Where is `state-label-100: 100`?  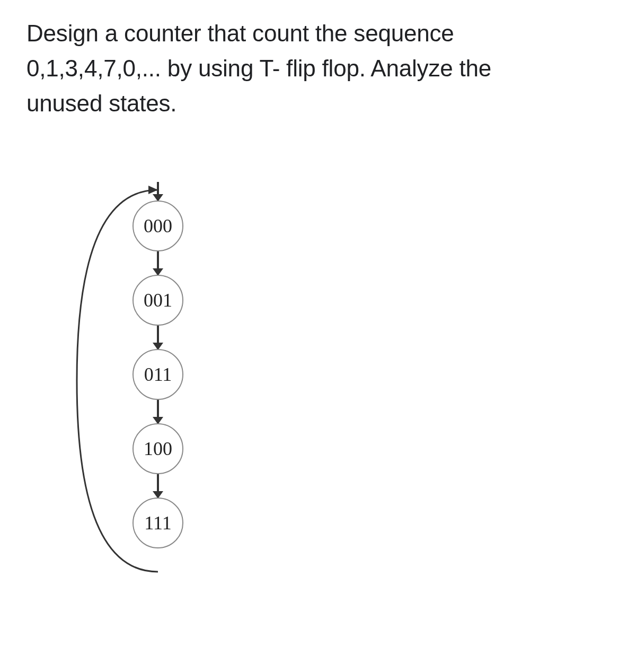
state-label-100: 100 is located at coordinates (158, 449).